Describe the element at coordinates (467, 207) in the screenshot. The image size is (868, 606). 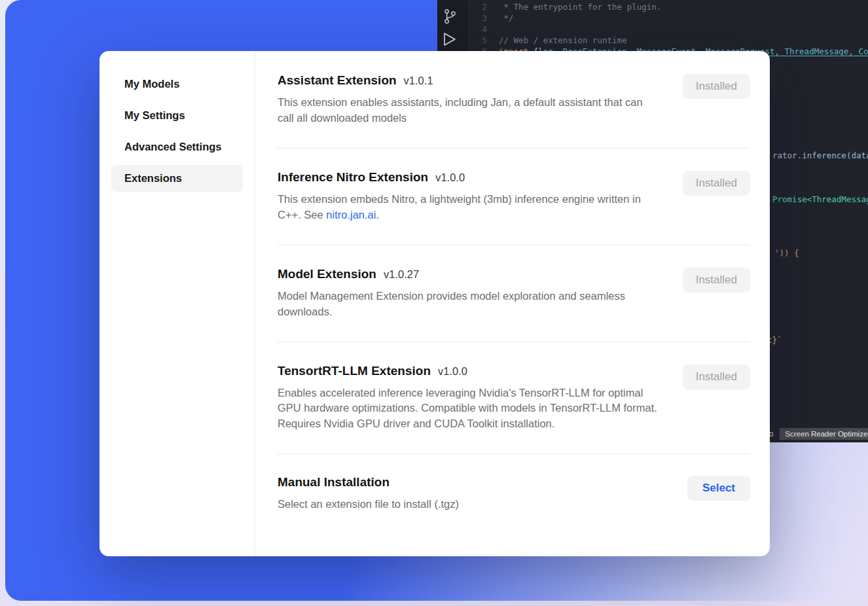
I see `extension-description: This extension embeds Nitro, a lightweig…` at that location.